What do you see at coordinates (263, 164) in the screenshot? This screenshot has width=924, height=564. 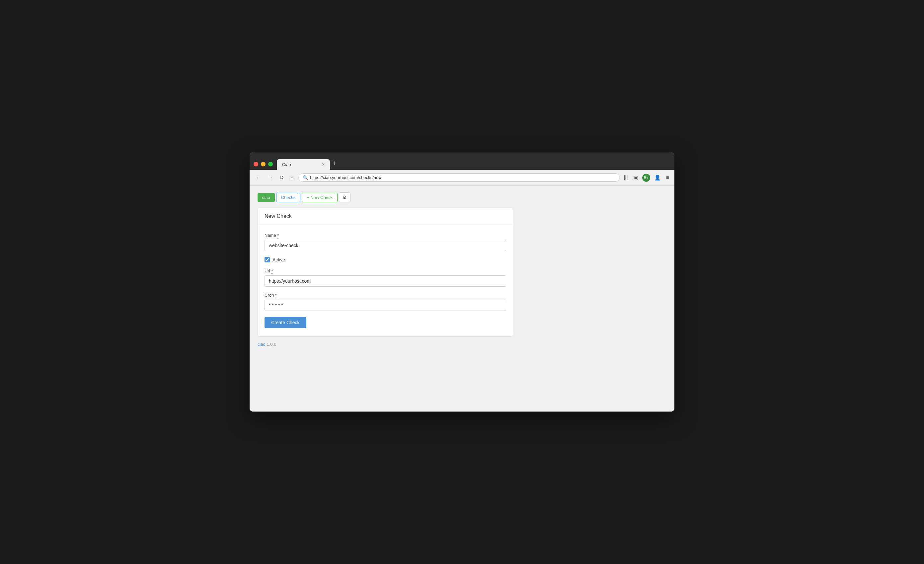 I see `window-controls` at bounding box center [263, 164].